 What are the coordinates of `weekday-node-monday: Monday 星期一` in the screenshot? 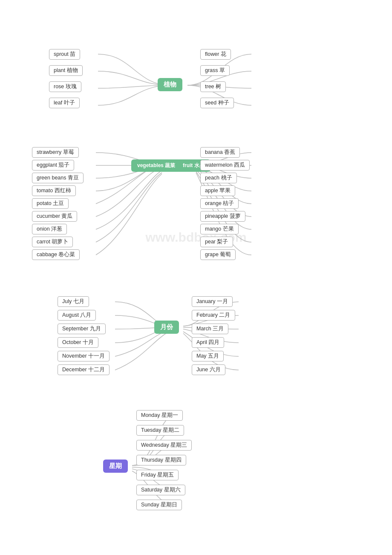 It's located at (159, 415).